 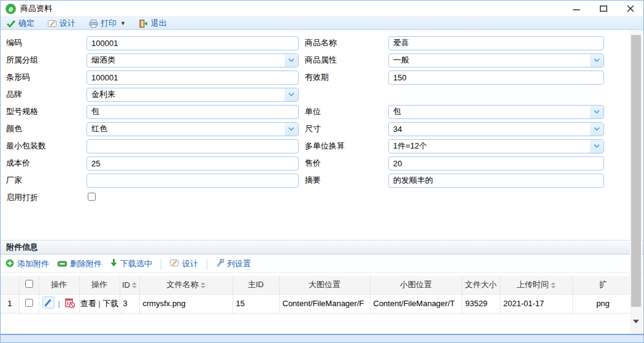 I want to click on summary-input, so click(x=496, y=180).